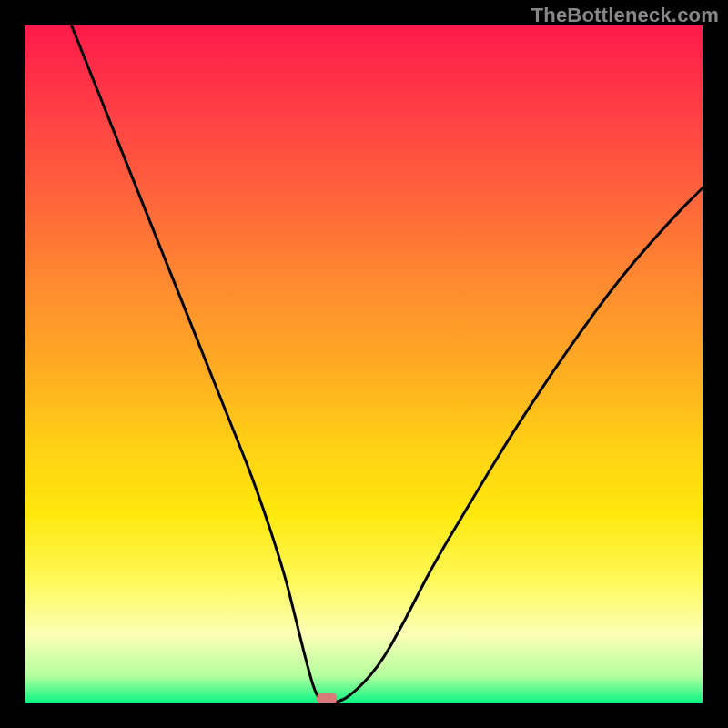  I want to click on minimum-marker, so click(327, 699).